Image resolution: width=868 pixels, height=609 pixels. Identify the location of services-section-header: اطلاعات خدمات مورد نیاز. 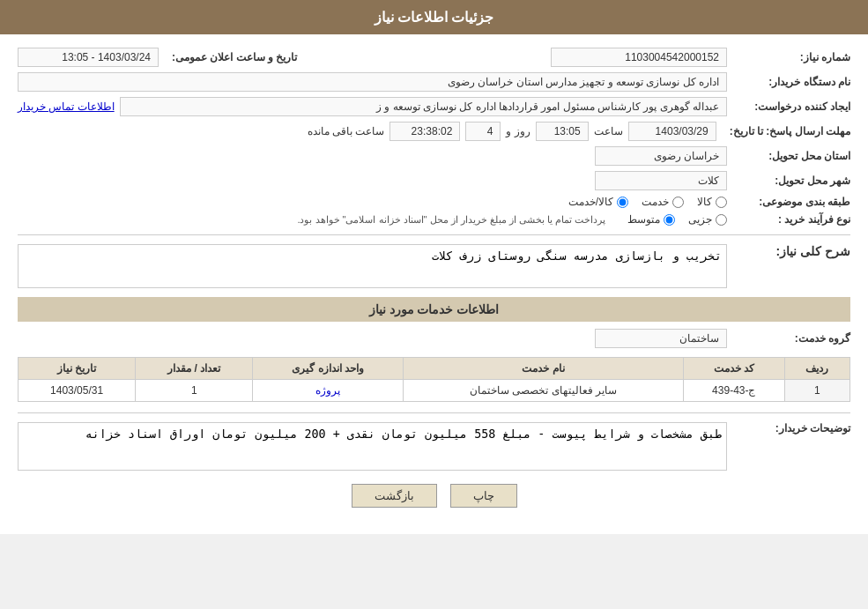
(434, 309).